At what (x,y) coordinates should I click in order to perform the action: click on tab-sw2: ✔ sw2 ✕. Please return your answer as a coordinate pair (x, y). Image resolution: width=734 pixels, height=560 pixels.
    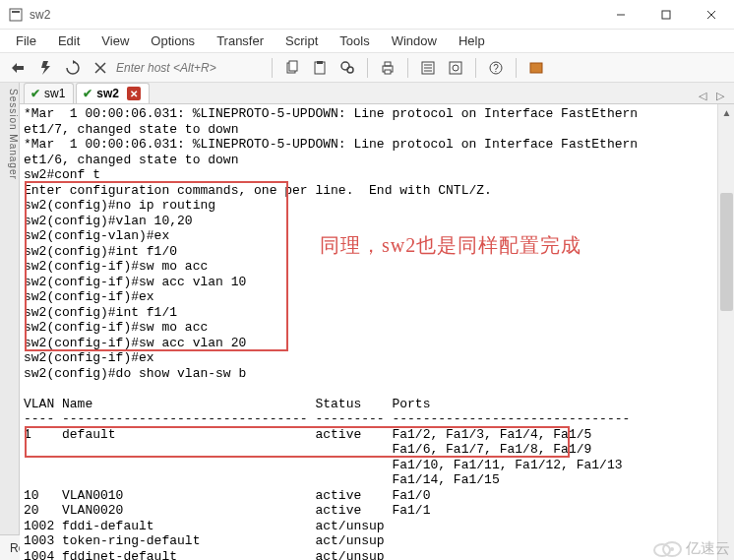
    Looking at the image, I should click on (112, 93).